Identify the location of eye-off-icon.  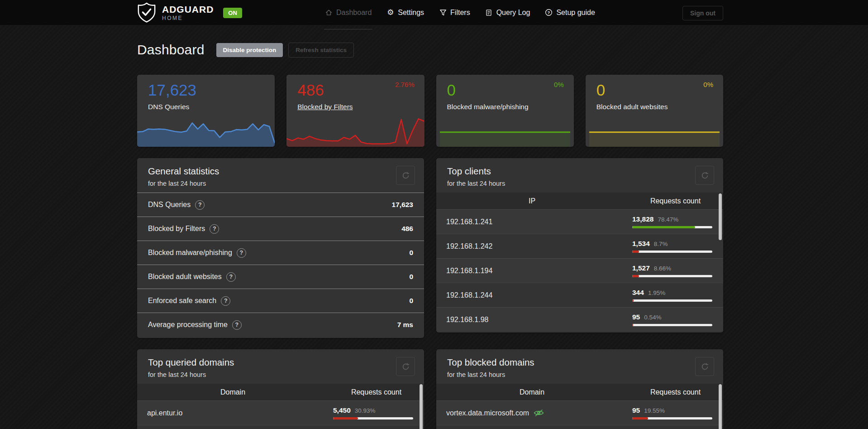
(539, 413).